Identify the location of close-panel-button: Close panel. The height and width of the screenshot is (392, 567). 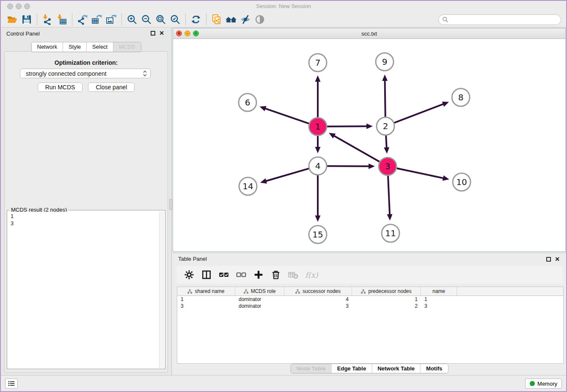
(111, 87).